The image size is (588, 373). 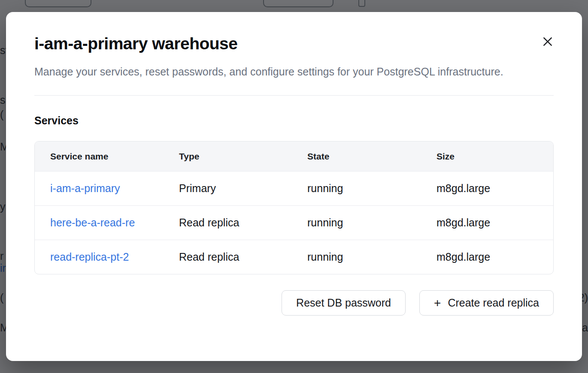 I want to click on column-header-service-name: Service name, so click(x=99, y=156).